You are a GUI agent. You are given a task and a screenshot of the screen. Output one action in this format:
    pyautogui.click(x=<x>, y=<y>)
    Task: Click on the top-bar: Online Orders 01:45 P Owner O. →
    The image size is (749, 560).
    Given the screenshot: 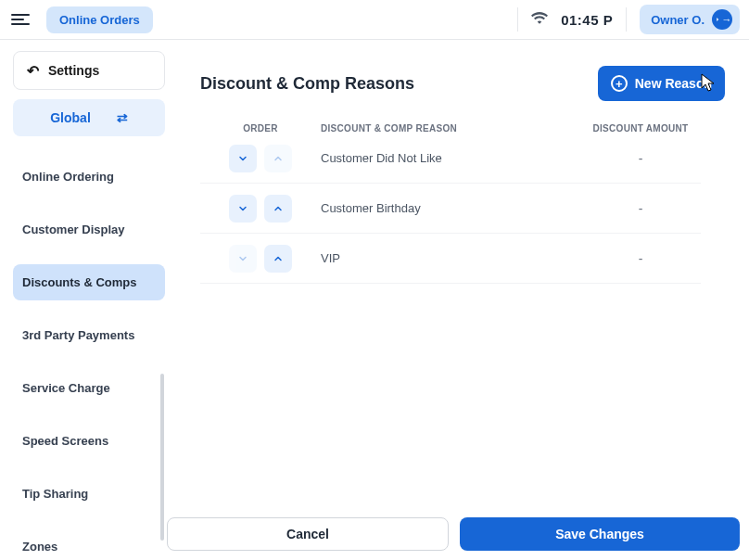 What is the action you would take?
    pyautogui.click(x=374, y=20)
    